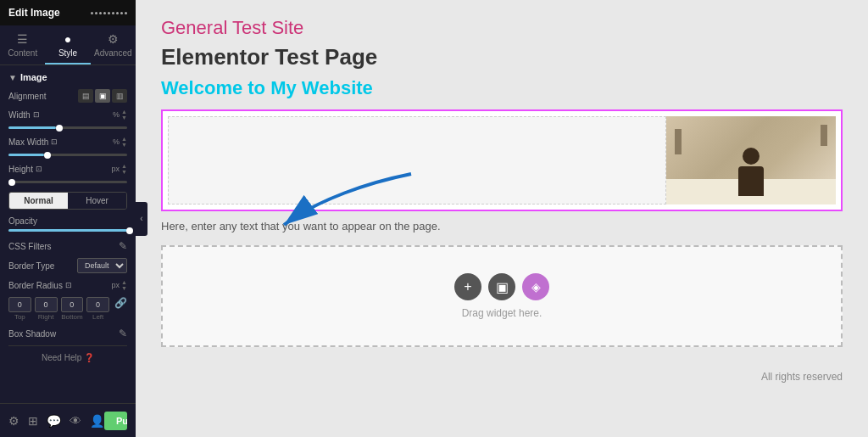  I want to click on folder-icon: ▣, so click(502, 287).